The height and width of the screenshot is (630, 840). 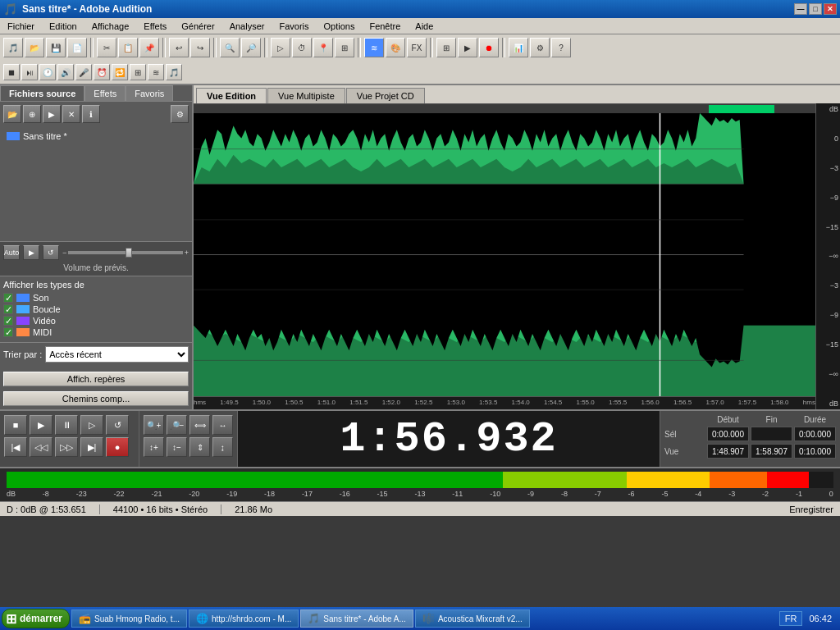 I want to click on menu-generer: Générer, so click(x=198, y=26).